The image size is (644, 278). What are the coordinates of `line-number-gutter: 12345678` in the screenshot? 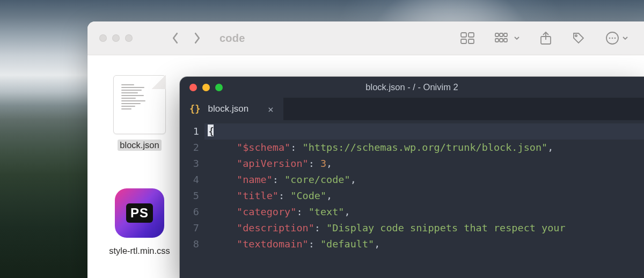 It's located at (192, 199).